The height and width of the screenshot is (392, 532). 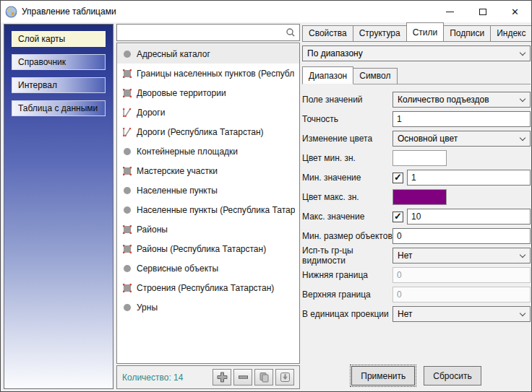 I want to click on subtab-range: Диапазон, so click(x=328, y=75).